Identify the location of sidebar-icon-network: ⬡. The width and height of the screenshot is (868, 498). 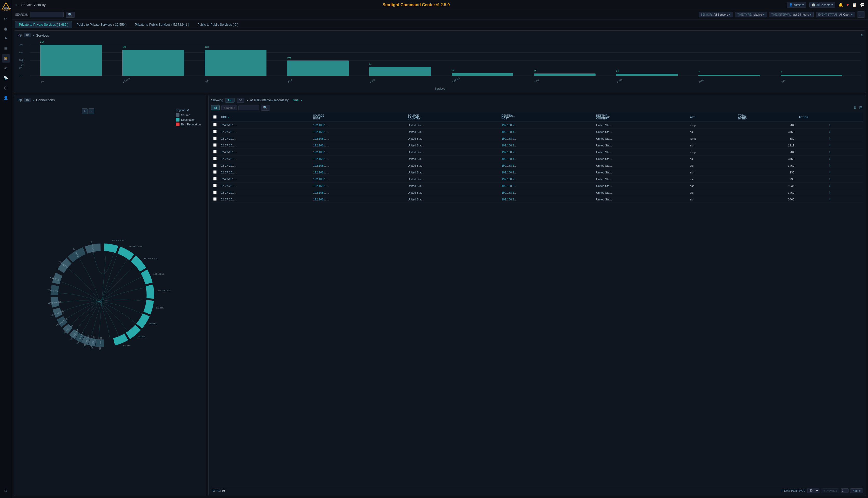
(6, 88).